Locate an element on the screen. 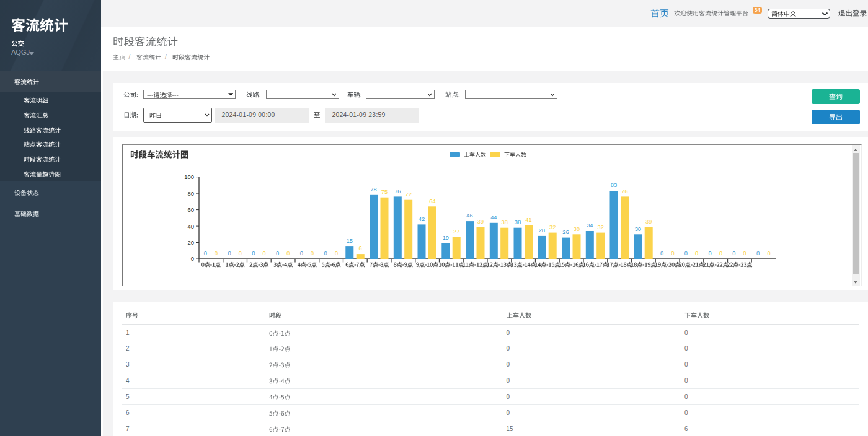 The height and width of the screenshot is (436, 868). svg-text: 34 is located at coordinates (590, 225).